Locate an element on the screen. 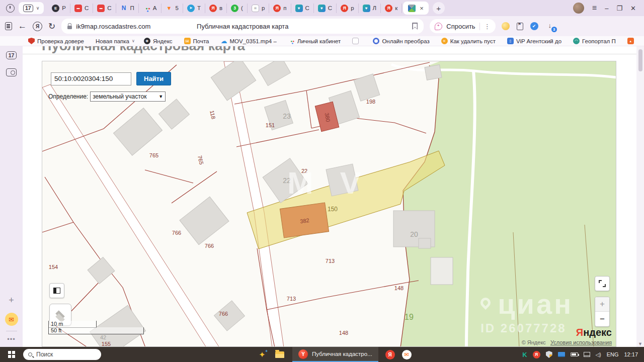 This screenshot has height=362, width=644. sidebar-toggle-icon is located at coordinates (9, 26).